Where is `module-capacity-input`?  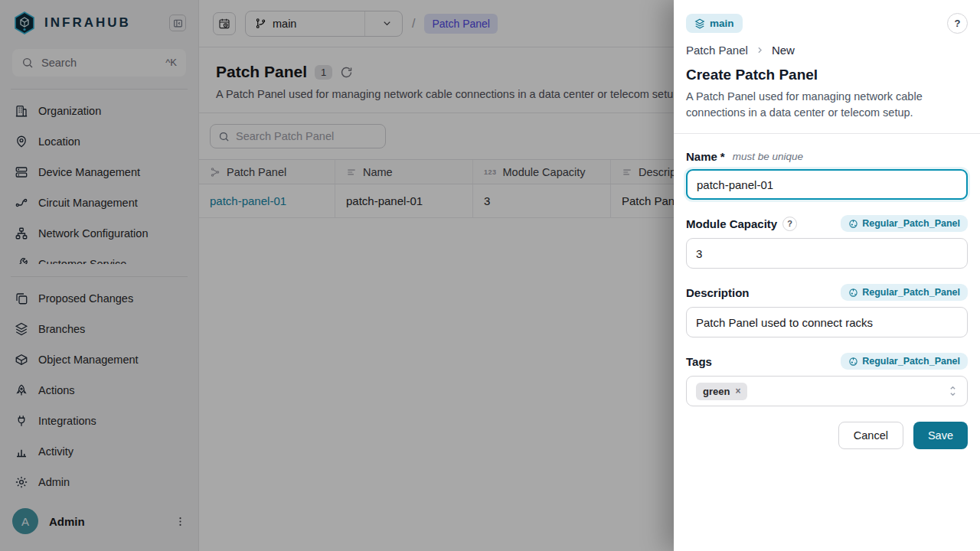 module-capacity-input is located at coordinates (827, 253).